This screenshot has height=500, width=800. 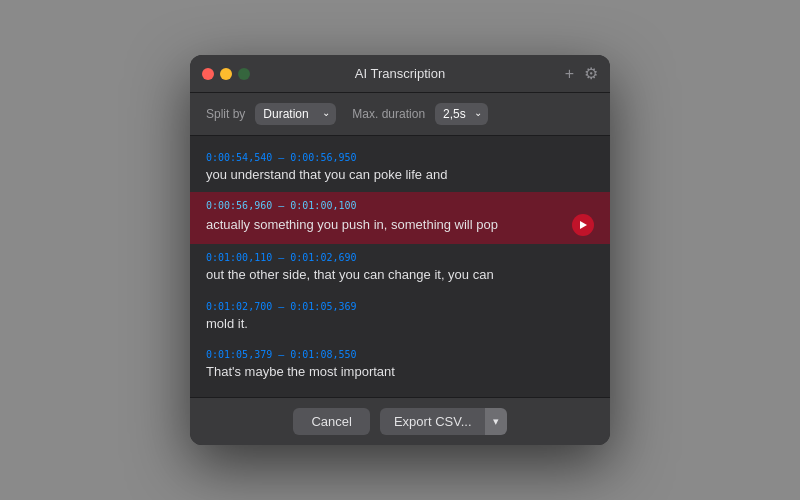 What do you see at coordinates (400, 218) in the screenshot?
I see `list-item: 0:00:56,960 — 0:01:00,100 actually somet…` at bounding box center [400, 218].